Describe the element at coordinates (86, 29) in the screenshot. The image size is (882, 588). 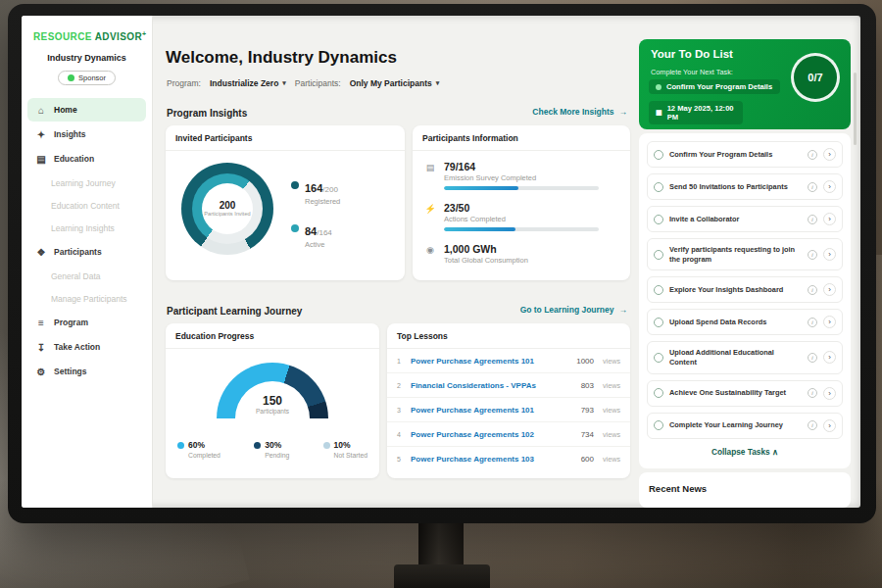
I see `app-logo: RESOURCE ADVISOR+` at that location.